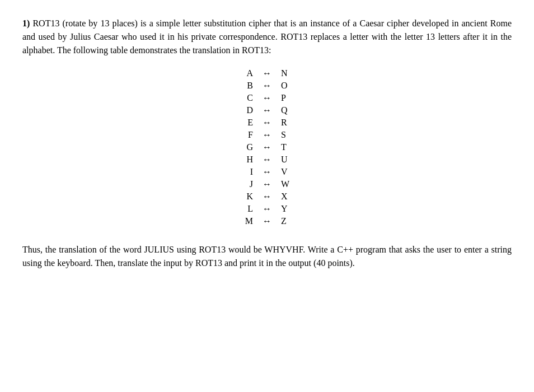 The image size is (534, 392). What do you see at coordinates (242, 221) in the screenshot?
I see `cipher-left-letter: M` at bounding box center [242, 221].